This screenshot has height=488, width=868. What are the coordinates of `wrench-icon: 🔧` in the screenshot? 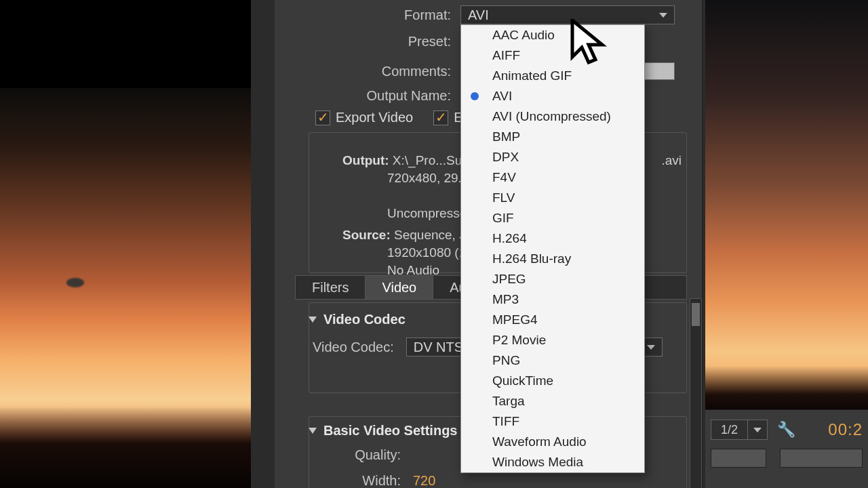 It's located at (787, 430).